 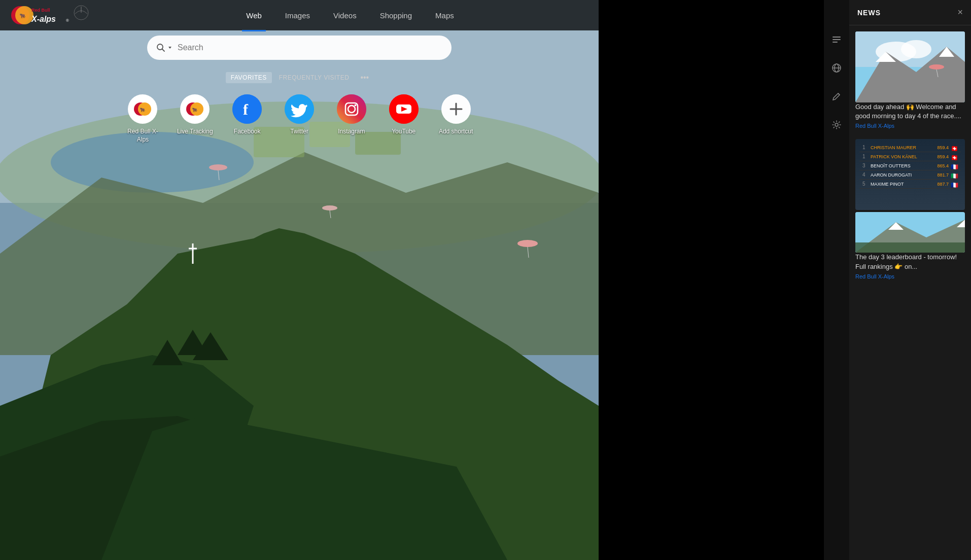 What do you see at coordinates (396, 15) in the screenshot?
I see `tab-shopping: Shopping` at bounding box center [396, 15].